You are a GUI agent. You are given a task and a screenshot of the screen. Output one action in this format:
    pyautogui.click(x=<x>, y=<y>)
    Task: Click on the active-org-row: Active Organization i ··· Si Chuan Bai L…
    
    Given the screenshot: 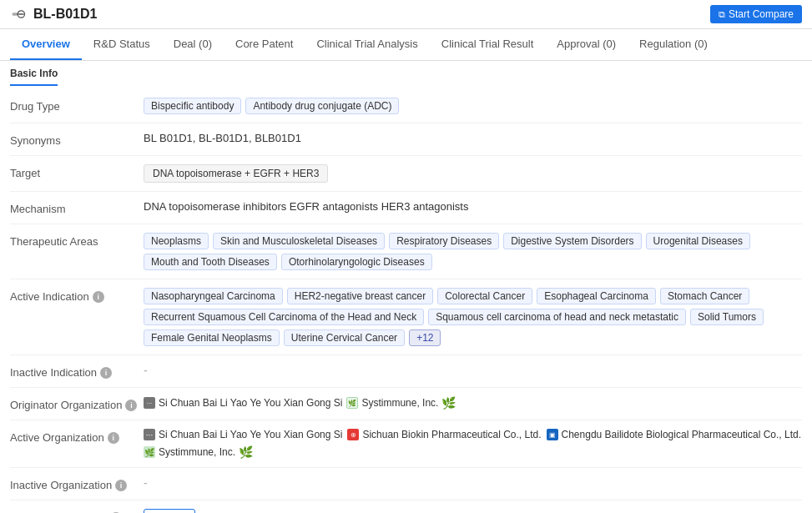 What is the action you would take?
    pyautogui.click(x=406, y=444)
    